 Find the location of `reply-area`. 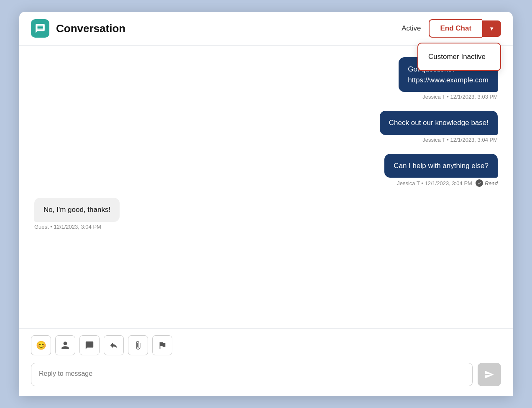

reply-area is located at coordinates (266, 378).